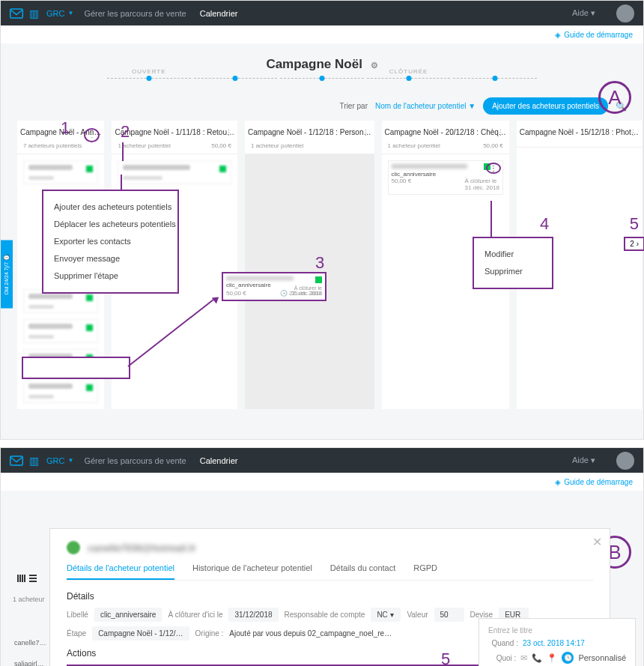 The width and height of the screenshot is (644, 666). I want to click on feedback-tab: Old 24/24 7j/7 💬, so click(7, 274).